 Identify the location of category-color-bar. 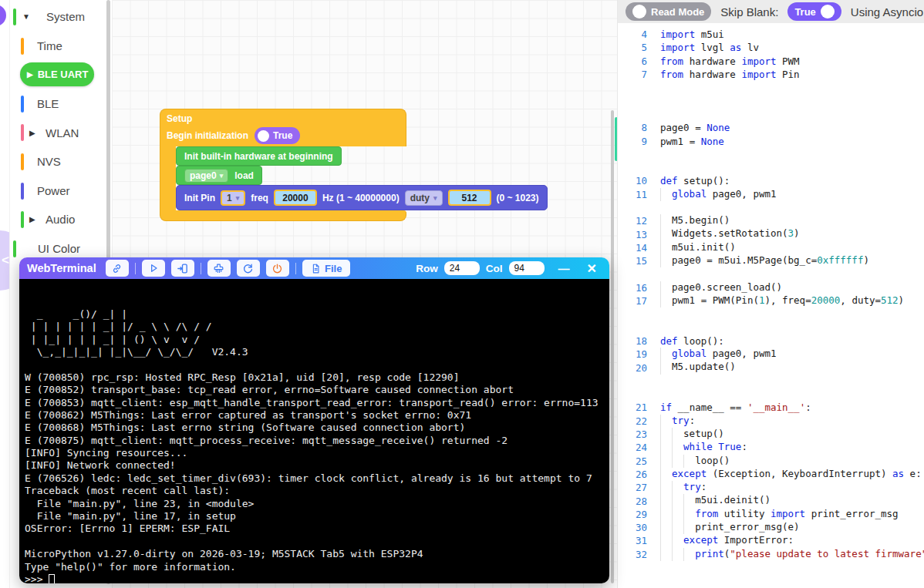
(15, 249).